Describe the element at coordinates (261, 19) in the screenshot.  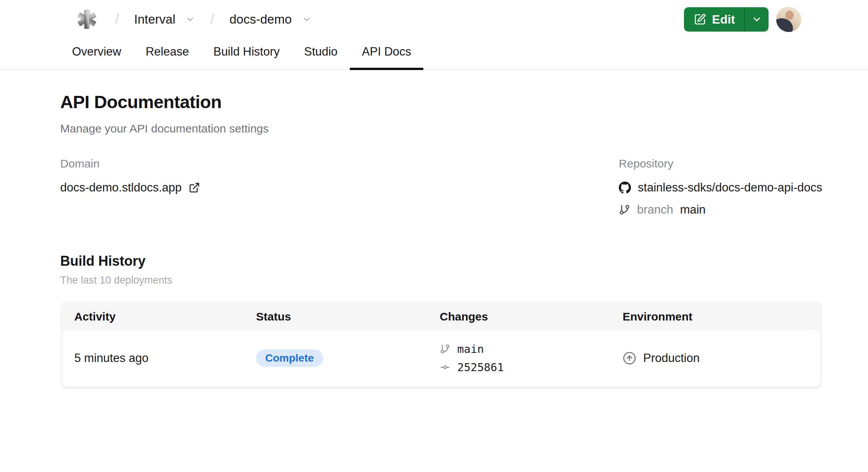
I see `project-name: docs-demo` at that location.